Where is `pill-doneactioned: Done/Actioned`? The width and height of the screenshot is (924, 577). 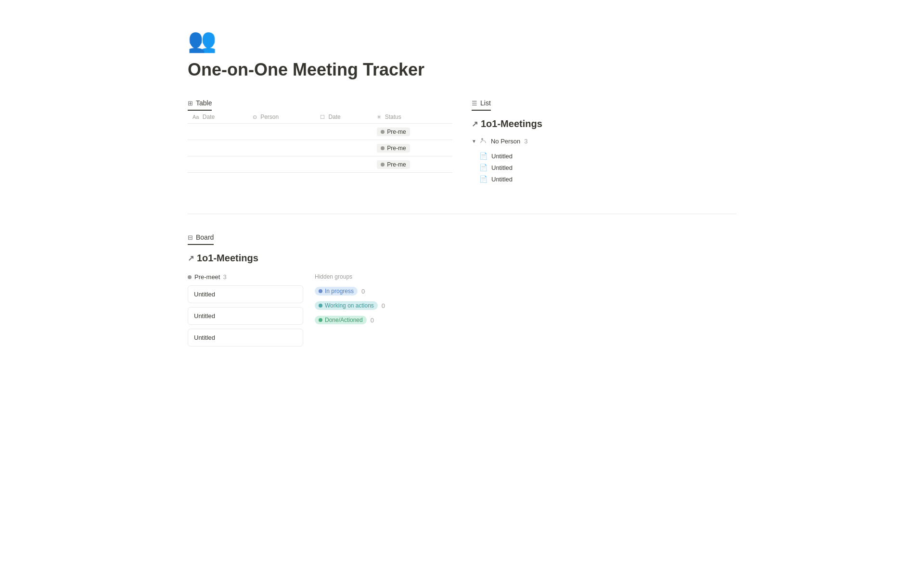
pill-doneactioned: Done/Actioned is located at coordinates (341, 320).